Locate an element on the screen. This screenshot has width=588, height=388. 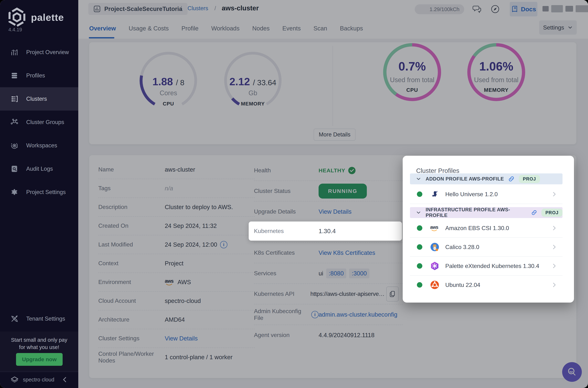
search-fab-button is located at coordinates (572, 372).